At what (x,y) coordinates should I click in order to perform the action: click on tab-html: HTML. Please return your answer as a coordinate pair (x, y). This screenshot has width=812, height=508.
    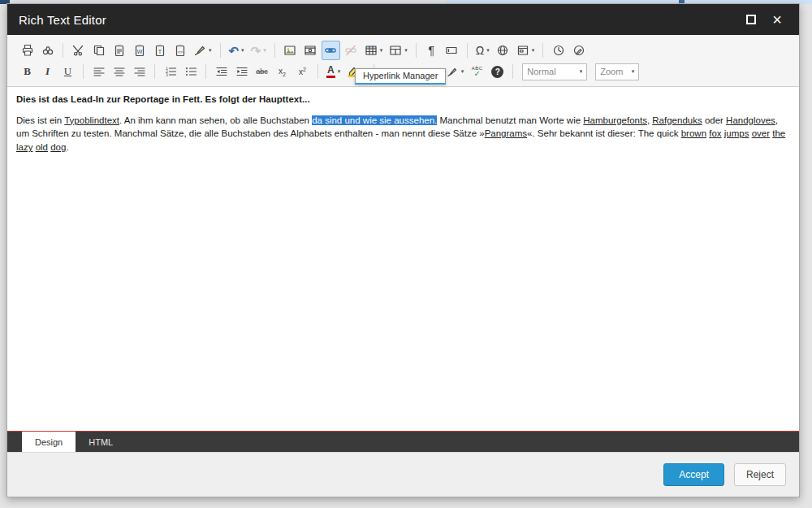
    Looking at the image, I should click on (101, 442).